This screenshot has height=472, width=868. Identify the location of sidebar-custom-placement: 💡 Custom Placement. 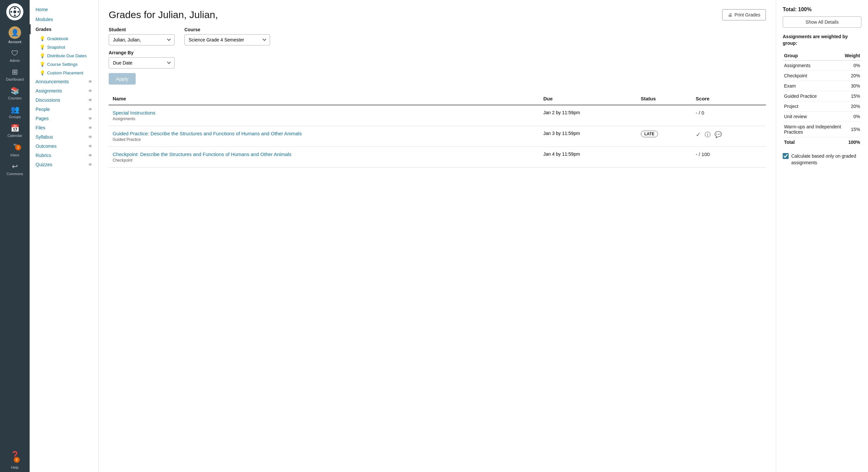
(64, 73).